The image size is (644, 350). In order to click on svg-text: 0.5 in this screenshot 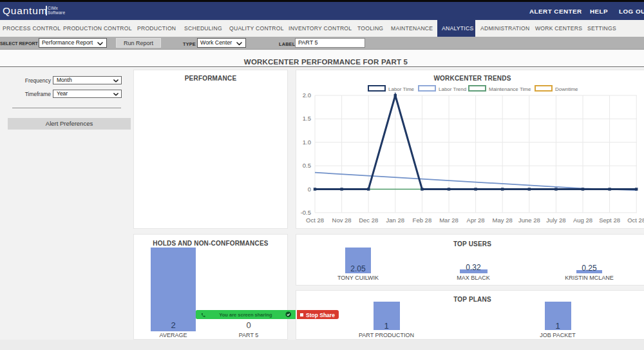, I will do `click(307, 165)`.